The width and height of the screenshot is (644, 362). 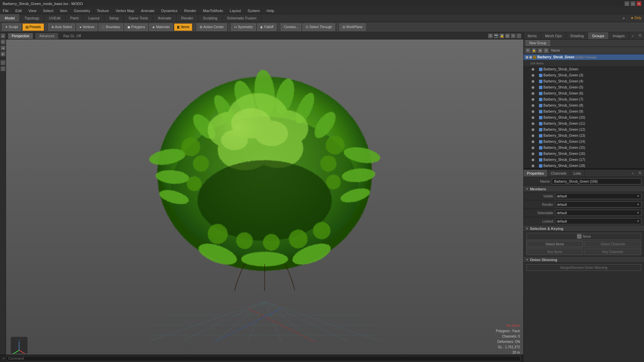 I want to click on tab-schematic: Schematic Fusion, so click(x=242, y=18).